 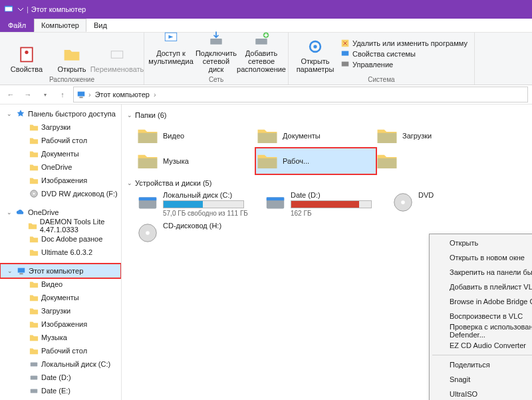 What do you see at coordinates (61, 154) in the screenshot?
I see `tree-qa-2: Документы` at bounding box center [61, 154].